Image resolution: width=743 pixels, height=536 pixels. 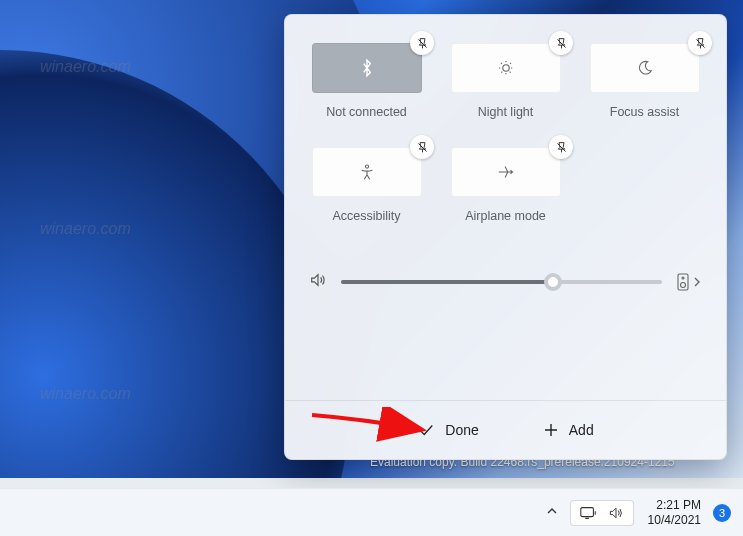 I want to click on tile-airplane-mode: Airplane mode, so click(x=506, y=185).